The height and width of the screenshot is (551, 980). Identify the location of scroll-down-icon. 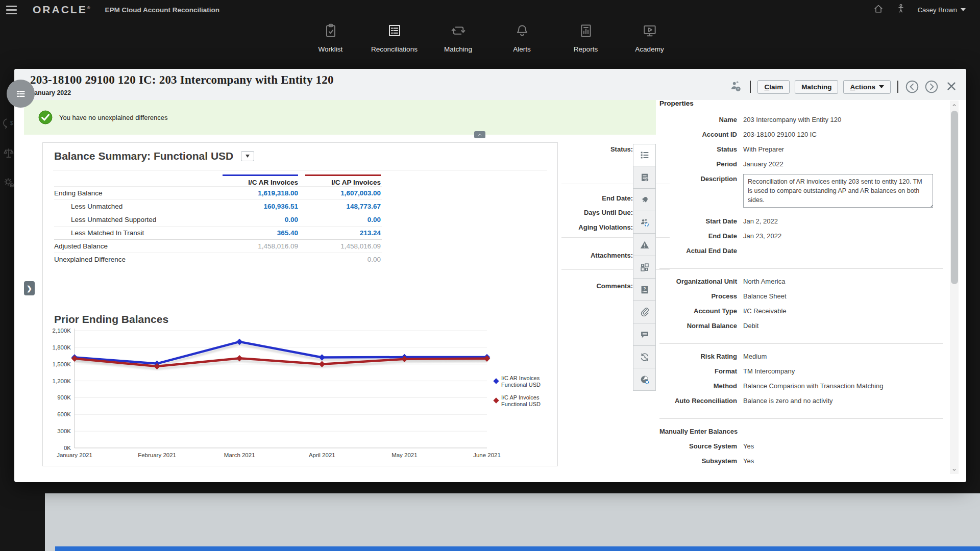
(954, 469).